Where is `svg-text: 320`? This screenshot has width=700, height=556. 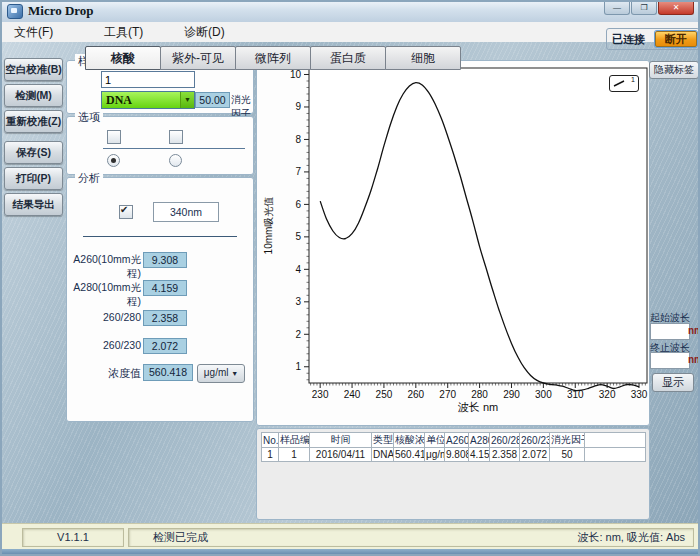 svg-text: 320 is located at coordinates (608, 394).